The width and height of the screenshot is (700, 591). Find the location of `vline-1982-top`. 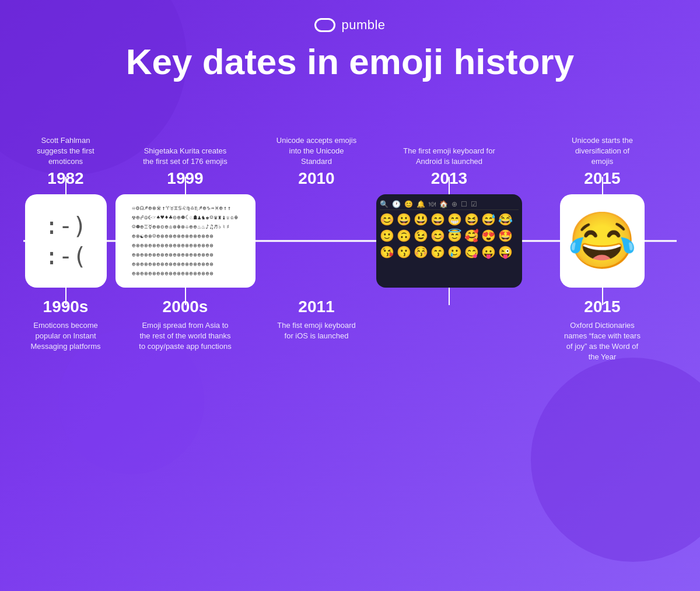

vline-1982-top is located at coordinates (66, 186).